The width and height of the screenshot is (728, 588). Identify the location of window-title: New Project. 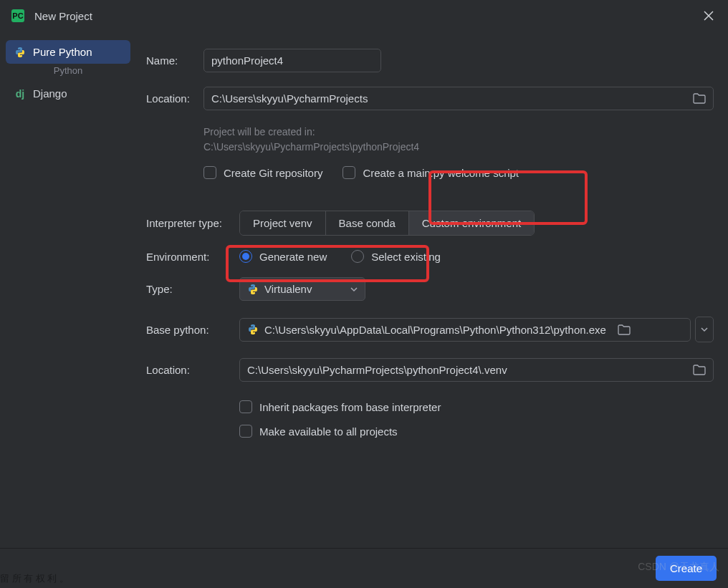
(368, 16).